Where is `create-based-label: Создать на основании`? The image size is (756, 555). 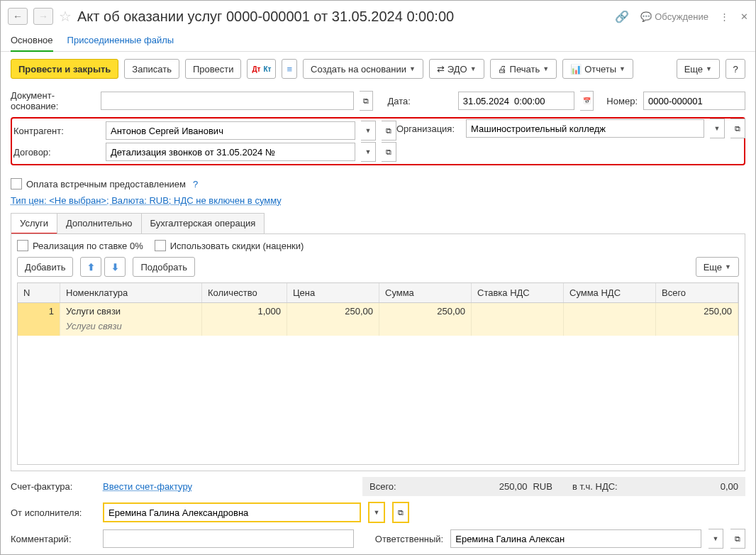
create-based-label: Создать на основании is located at coordinates (359, 70).